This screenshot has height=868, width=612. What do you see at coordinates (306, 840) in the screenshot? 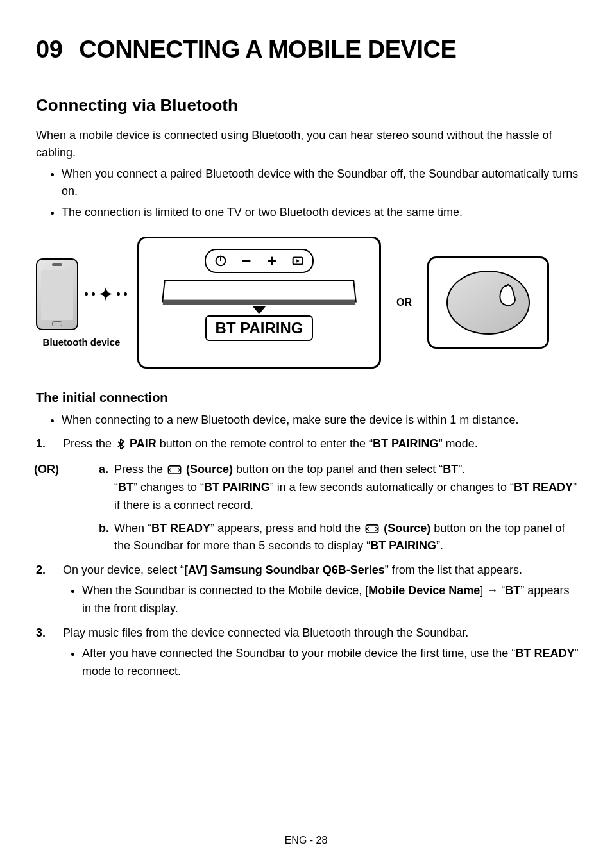
I see `page-footer: ENG - 28` at bounding box center [306, 840].